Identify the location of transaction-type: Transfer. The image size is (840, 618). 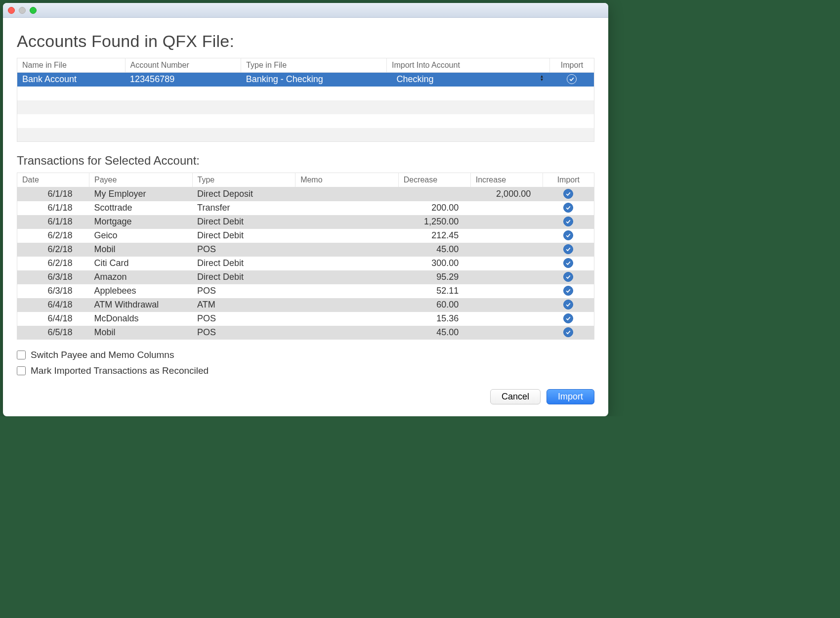
(244, 208).